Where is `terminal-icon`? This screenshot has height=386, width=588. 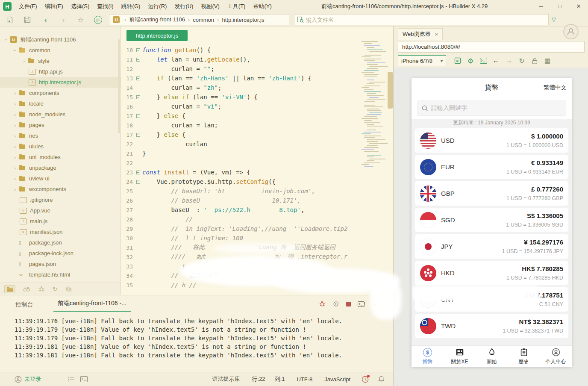 terminal-icon is located at coordinates (84, 379).